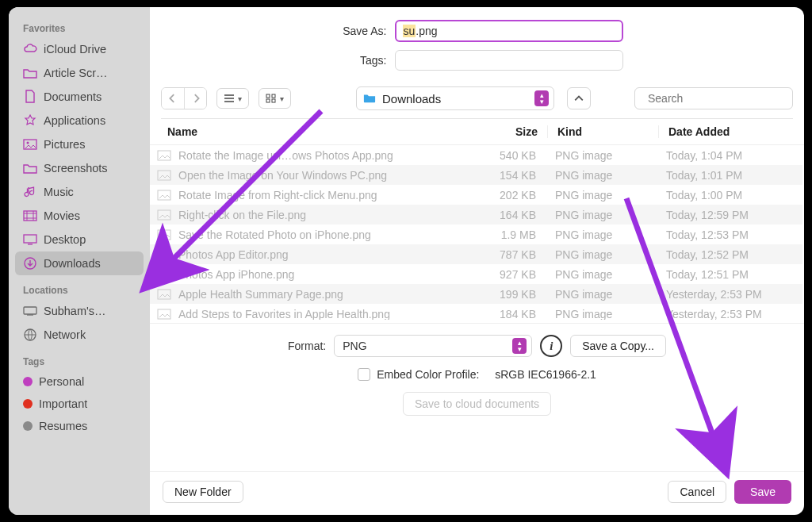 This screenshot has width=812, height=522. What do you see at coordinates (697, 492) in the screenshot?
I see `cancel-button: Cancel` at bounding box center [697, 492].